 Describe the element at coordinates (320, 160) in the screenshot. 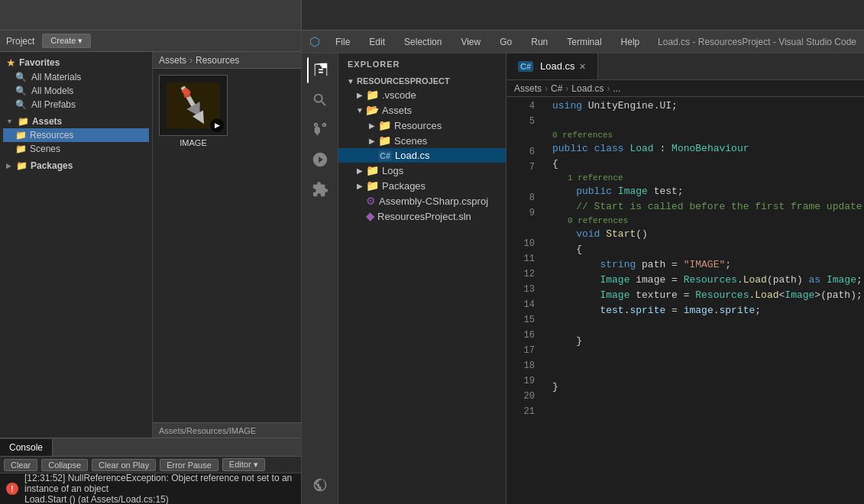

I see `activity-debug` at that location.